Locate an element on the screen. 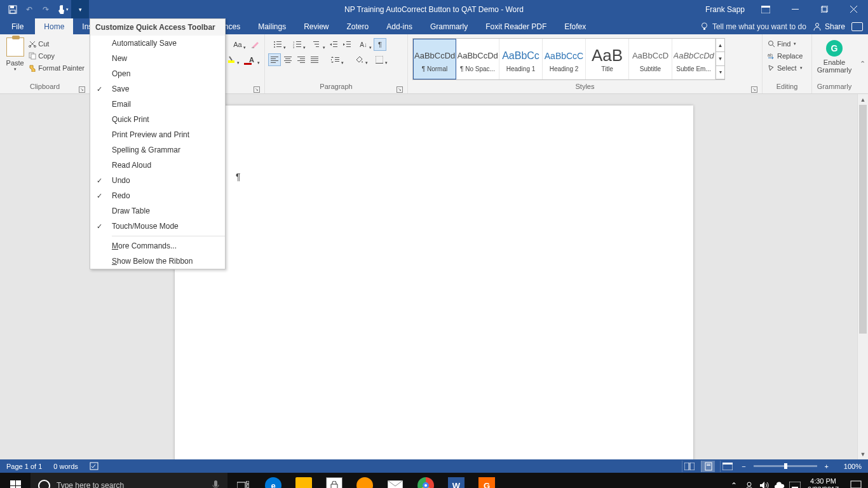 The height and width of the screenshot is (488, 868). redo-icon: ↷ is located at coordinates (46, 9).